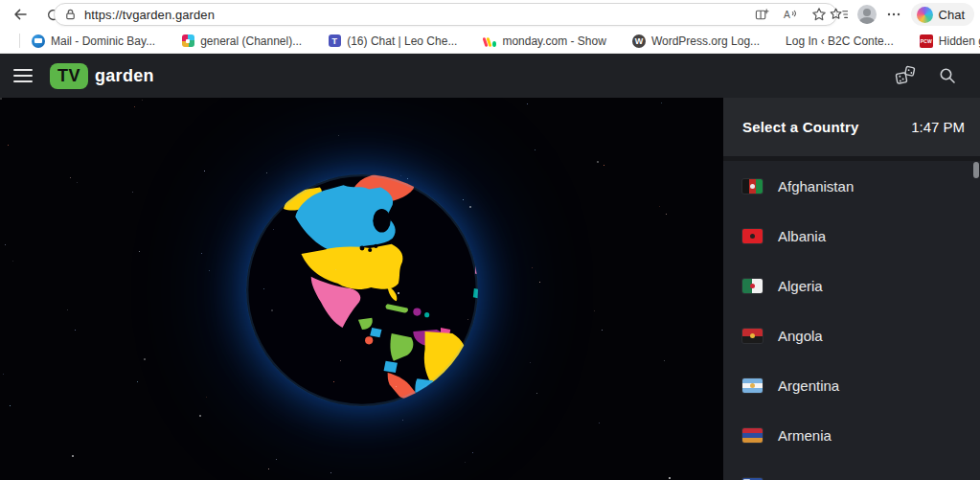 The height and width of the screenshot is (480, 980). Describe the element at coordinates (926, 41) in the screenshot. I see `bookmark-favicon-icon: PCW` at that location.